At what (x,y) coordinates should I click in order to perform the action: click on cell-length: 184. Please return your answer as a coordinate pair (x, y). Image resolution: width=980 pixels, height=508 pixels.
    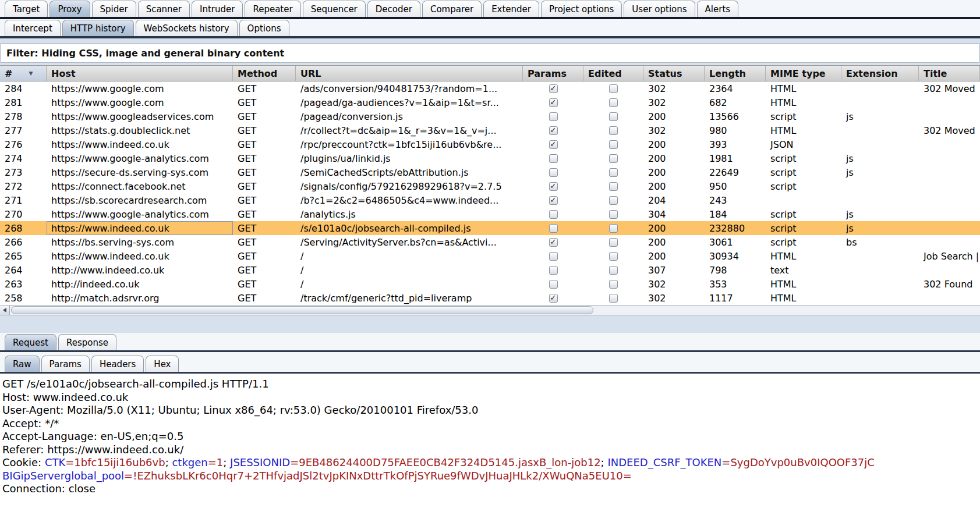
    Looking at the image, I should click on (735, 214).